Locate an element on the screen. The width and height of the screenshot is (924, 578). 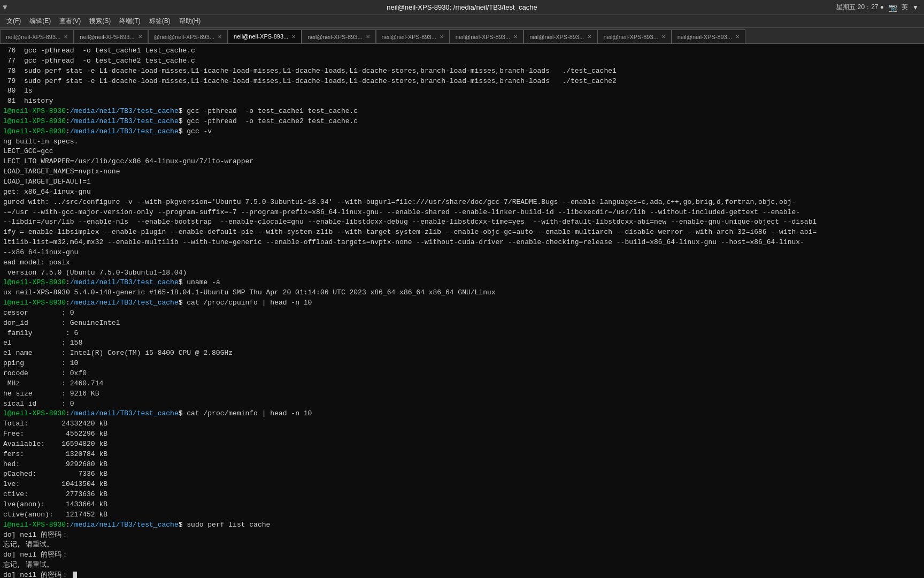
line-memavail: Available: 16594820 kB is located at coordinates (462, 444).